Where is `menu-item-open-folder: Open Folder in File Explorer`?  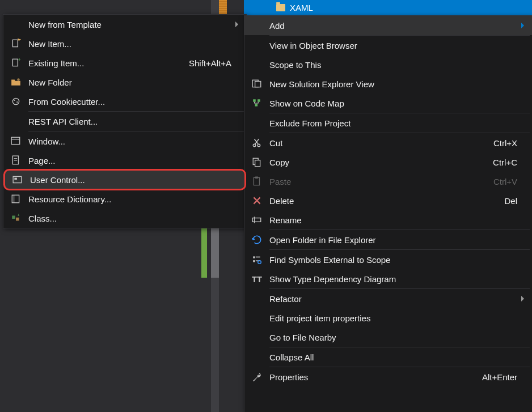
menu-item-open-folder: Open Folder in File Explorer is located at coordinates (388, 240).